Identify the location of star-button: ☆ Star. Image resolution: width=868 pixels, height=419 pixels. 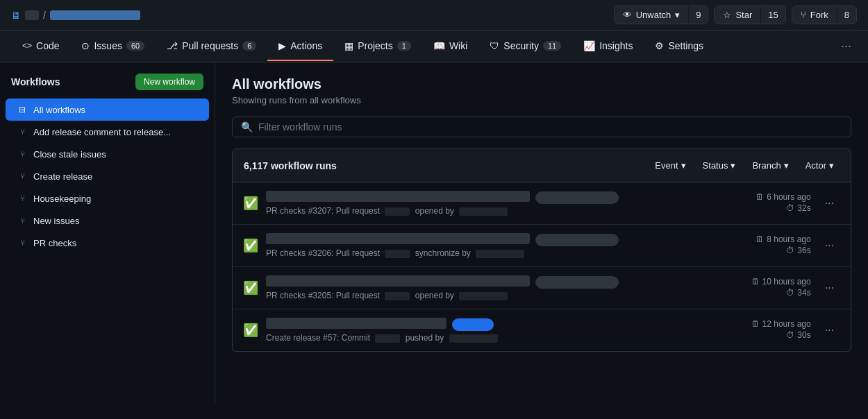
(737, 15).